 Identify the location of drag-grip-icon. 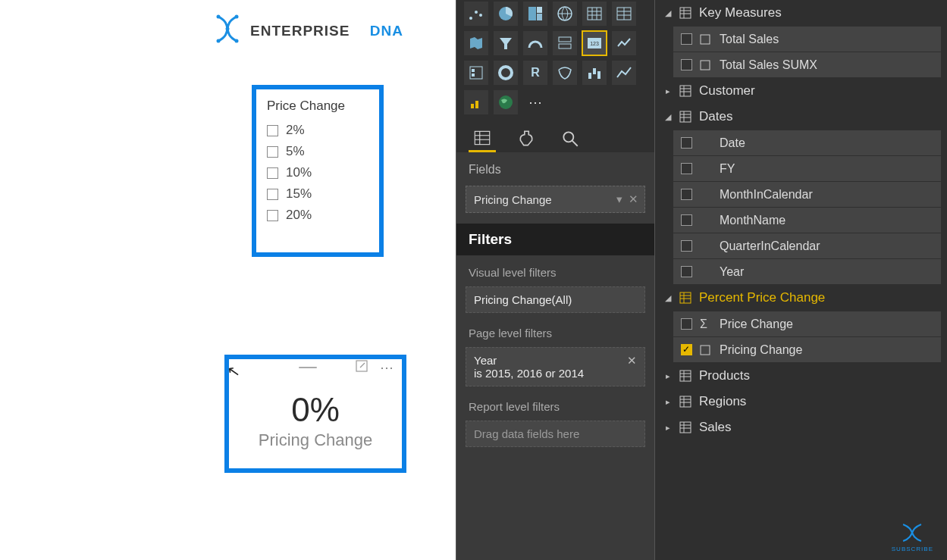
(308, 368).